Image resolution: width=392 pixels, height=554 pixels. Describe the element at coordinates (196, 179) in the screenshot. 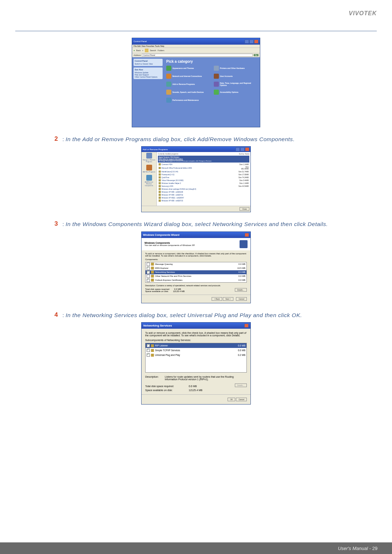

I see `add-remove-programs-window: Add or Remove Programs Change or Remove …` at that location.